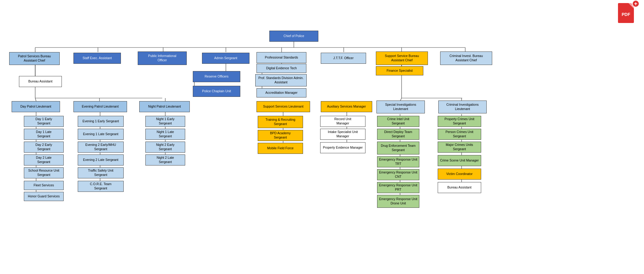  I want to click on emergency-prt: Emergency Response Unit PRT, so click(398, 188).